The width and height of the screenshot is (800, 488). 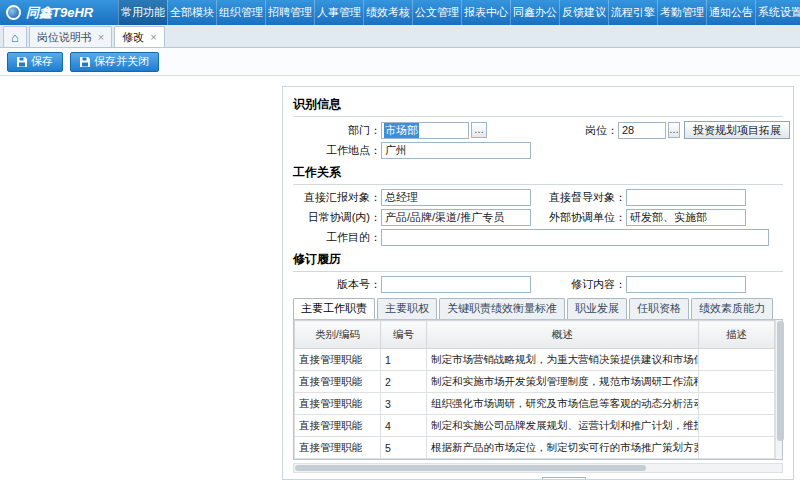 What do you see at coordinates (35, 62) in the screenshot?
I see `save-button: 保存` at bounding box center [35, 62].